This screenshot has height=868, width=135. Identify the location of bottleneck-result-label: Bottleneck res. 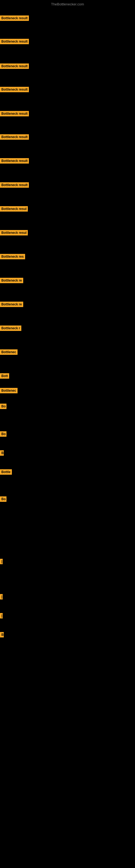
(13, 257).